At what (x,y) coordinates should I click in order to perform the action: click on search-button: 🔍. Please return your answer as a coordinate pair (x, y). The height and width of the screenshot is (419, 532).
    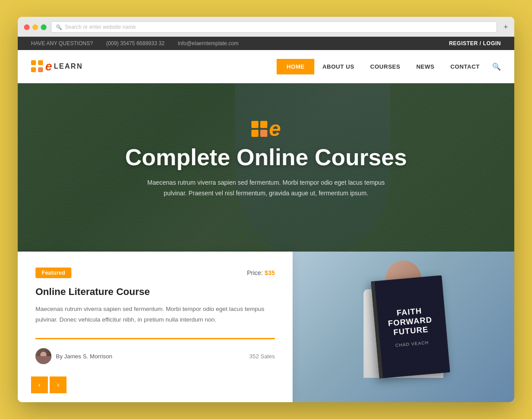
    Looking at the image, I should click on (497, 66).